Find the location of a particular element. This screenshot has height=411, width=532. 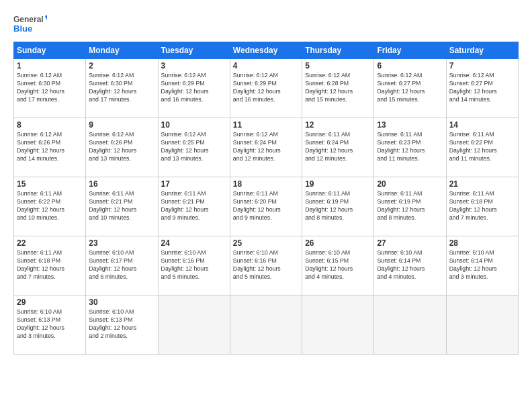

day-number: 29 is located at coordinates (50, 302).